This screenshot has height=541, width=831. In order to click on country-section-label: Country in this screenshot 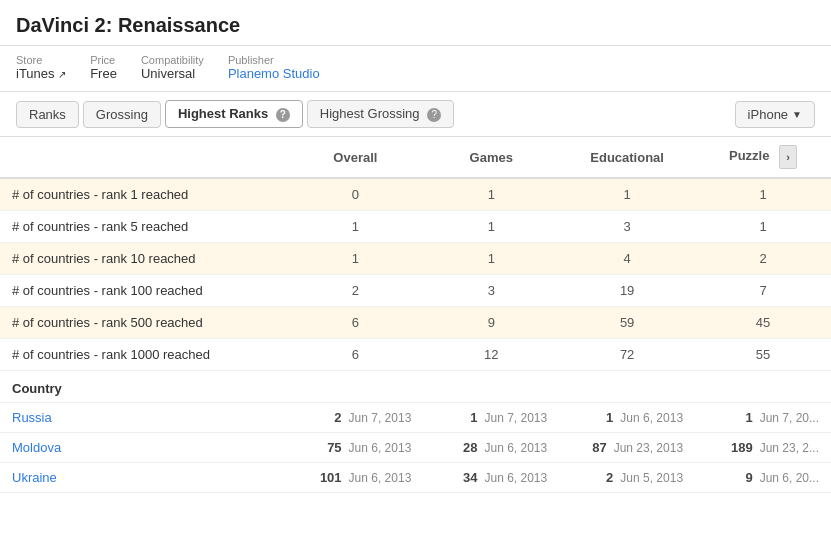, I will do `click(416, 387)`.